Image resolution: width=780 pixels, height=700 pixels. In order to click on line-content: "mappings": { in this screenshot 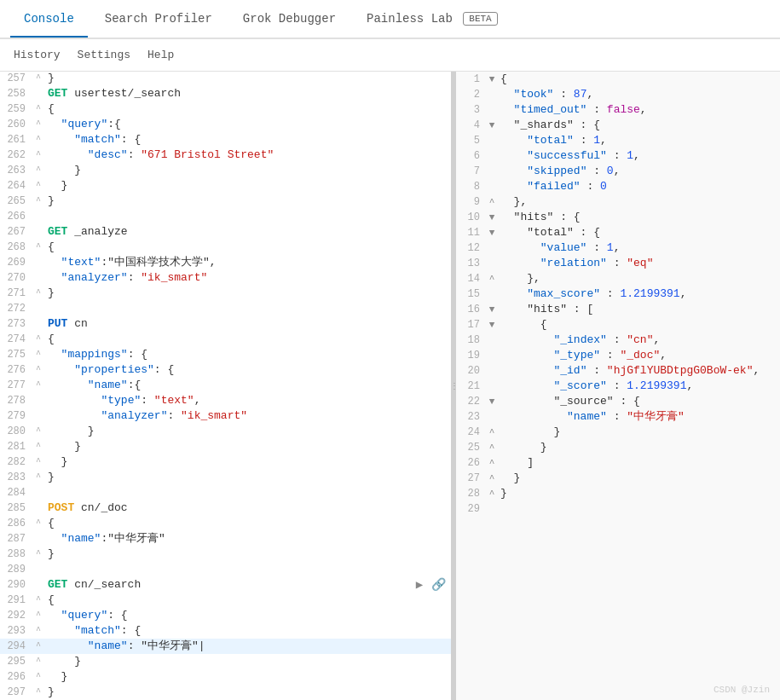, I will do `click(247, 355)`.